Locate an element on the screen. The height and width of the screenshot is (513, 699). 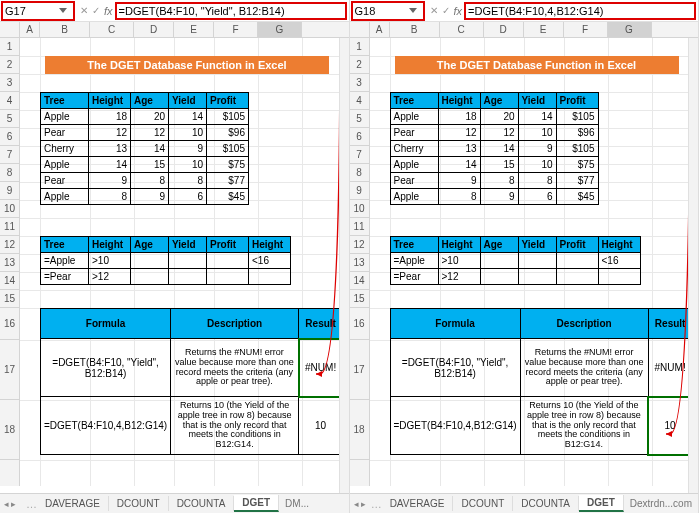
criteria-cell: =Apple is located at coordinates (65, 261).